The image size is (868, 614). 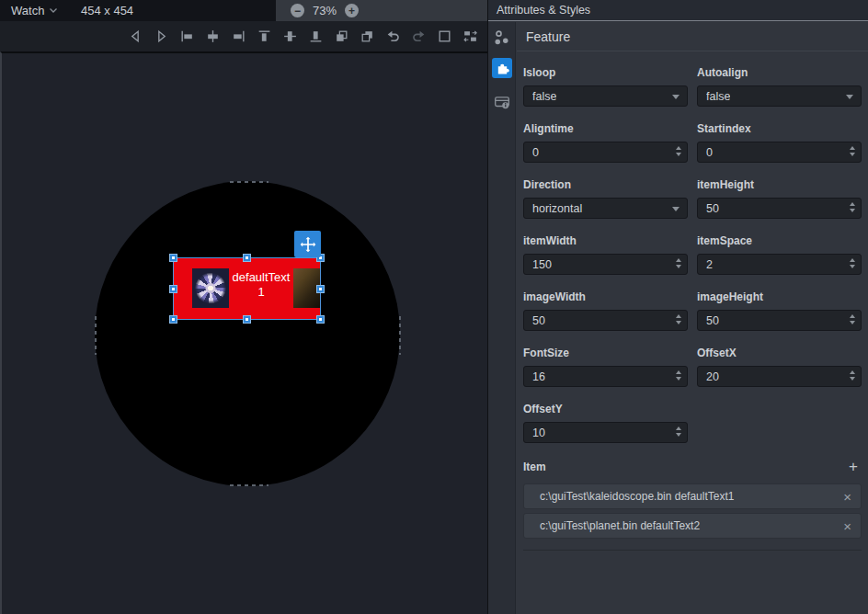 I want to click on watch-menu-dropdown: Watch, so click(x=35, y=11).